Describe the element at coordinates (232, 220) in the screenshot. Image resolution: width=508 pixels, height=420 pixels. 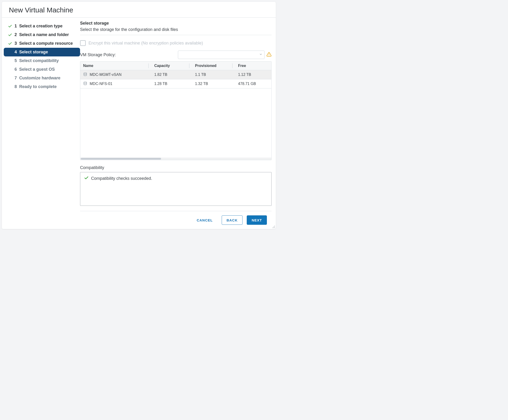
I see `back-button: BACK` at that location.